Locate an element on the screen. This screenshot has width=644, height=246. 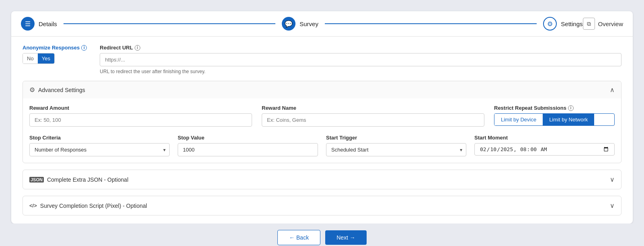
stop-criteria-label: Stop Criteria is located at coordinates (100, 137).